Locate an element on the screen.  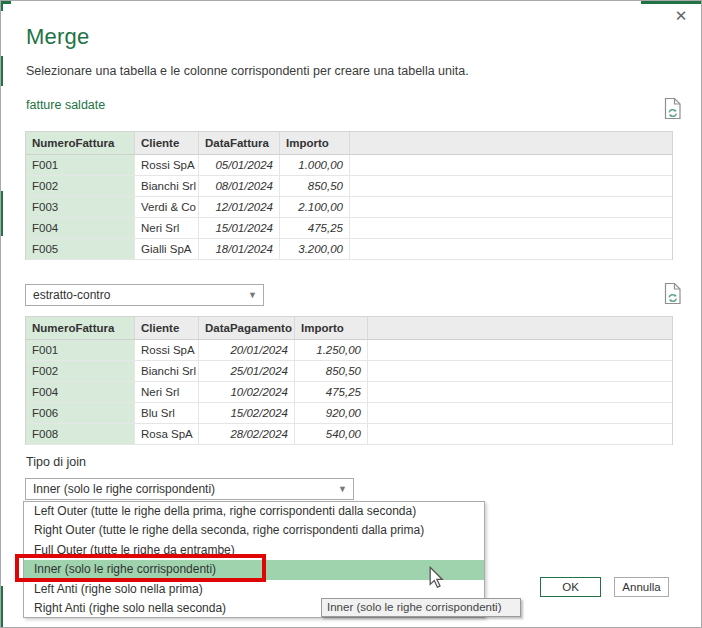
second-table-select: estratto-contro ▼ is located at coordinates (144, 295).